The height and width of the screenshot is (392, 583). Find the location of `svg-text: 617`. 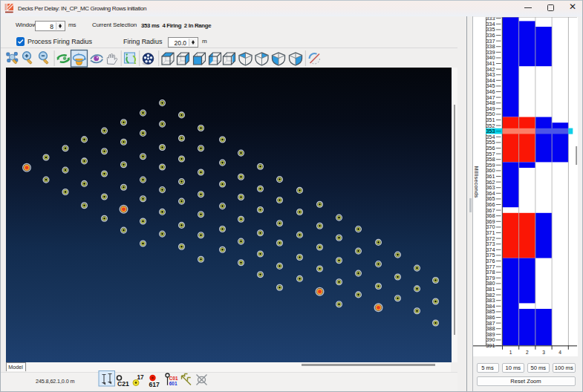

svg-text: 617 is located at coordinates (154, 385).